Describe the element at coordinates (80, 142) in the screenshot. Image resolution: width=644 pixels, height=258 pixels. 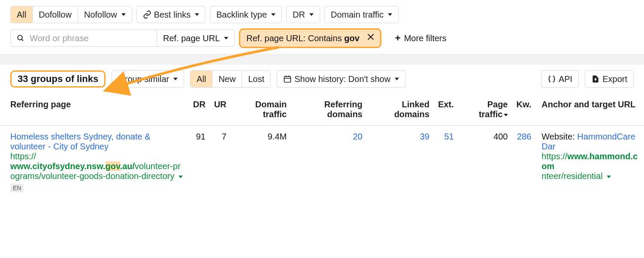
I see `referring-page-title: Homeless shelters Sydney, donate & volun…` at that location.